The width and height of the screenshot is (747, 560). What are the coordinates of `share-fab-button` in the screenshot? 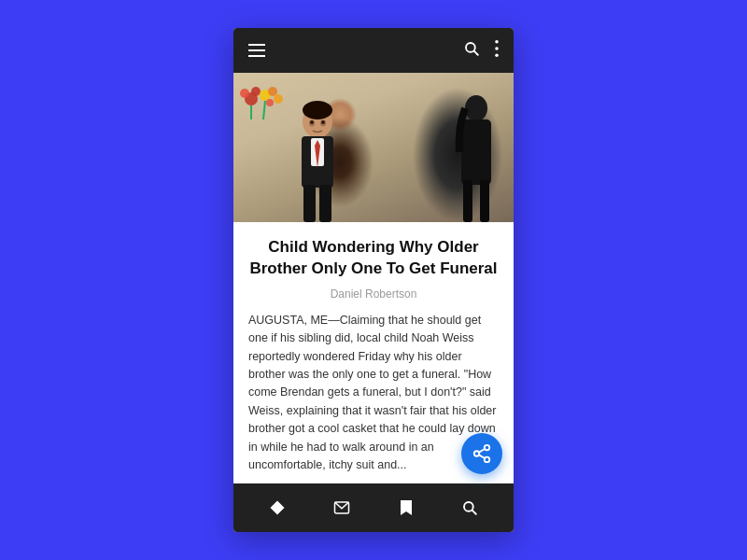 It's located at (482, 454).